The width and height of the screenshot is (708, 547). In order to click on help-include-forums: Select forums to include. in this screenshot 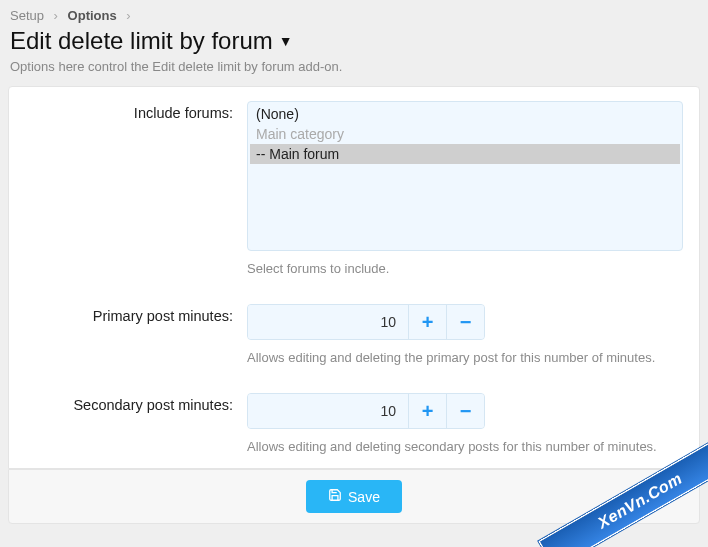, I will do `click(465, 268)`.